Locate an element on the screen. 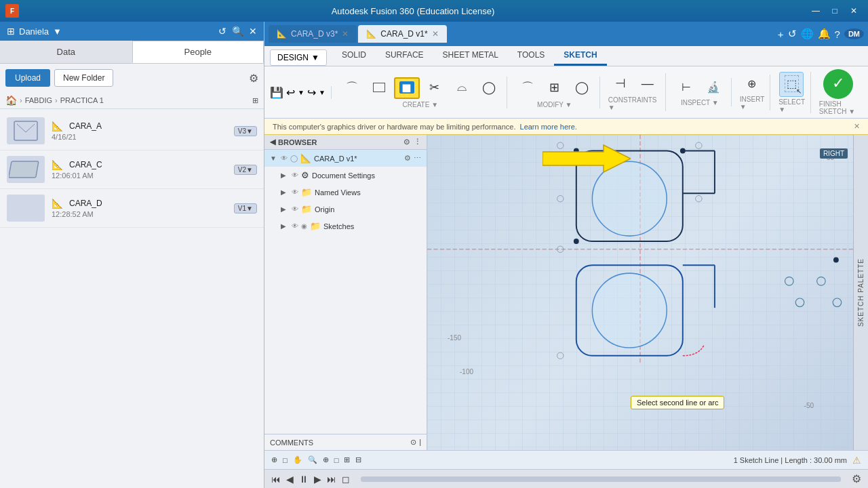  fillet-tool-button: ⌒ is located at coordinates (528, 88).